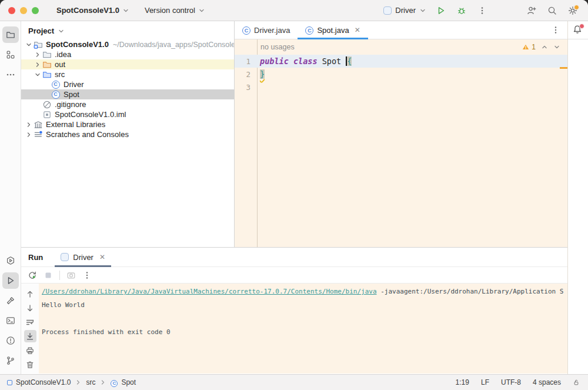 Image resolution: width=588 pixels, height=390 pixels. Describe the element at coordinates (577, 198) in the screenshot. I see `right-toolwindow-strip` at that location.